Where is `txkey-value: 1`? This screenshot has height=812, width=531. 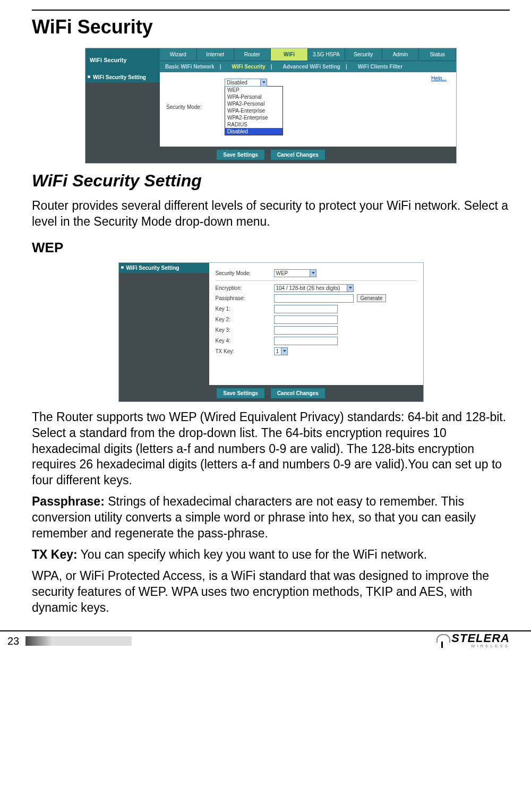
txkey-value: 1 is located at coordinates (278, 352).